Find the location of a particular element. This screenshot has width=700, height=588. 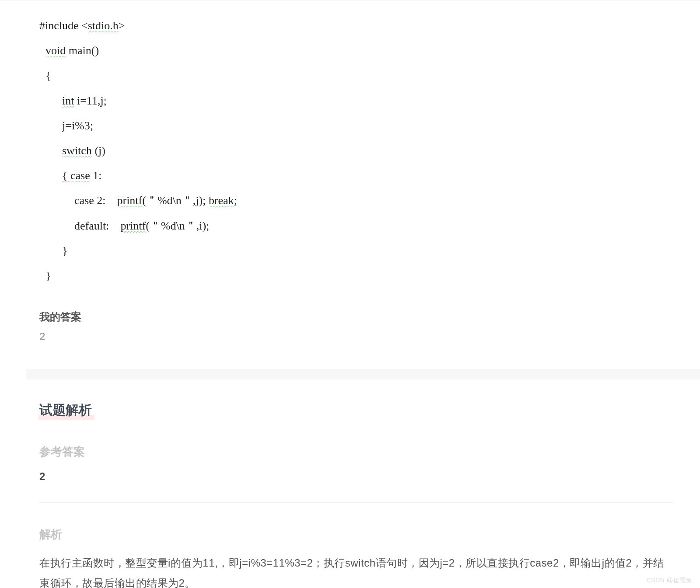

reference-answer-value: 2 is located at coordinates (357, 487).